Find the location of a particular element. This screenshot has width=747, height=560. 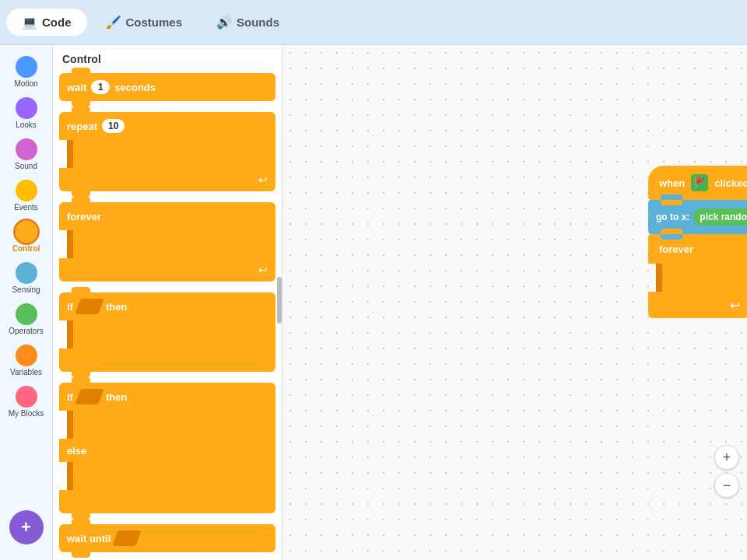

events-label: Events is located at coordinates (26, 207).